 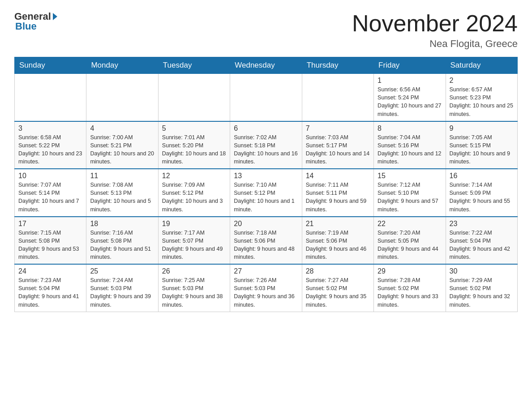 What do you see at coordinates (194, 65) in the screenshot?
I see `weekday-header-tuesday: Tuesday` at bounding box center [194, 65].